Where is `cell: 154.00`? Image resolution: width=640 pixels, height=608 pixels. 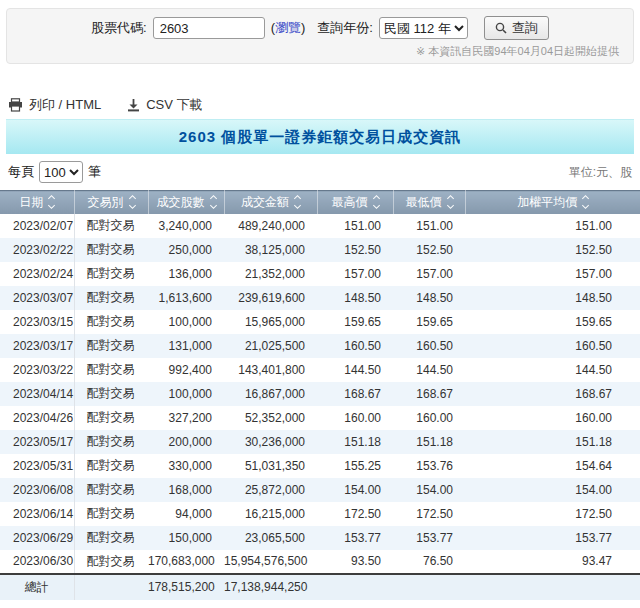
cell: 154.00 is located at coordinates (355, 490).